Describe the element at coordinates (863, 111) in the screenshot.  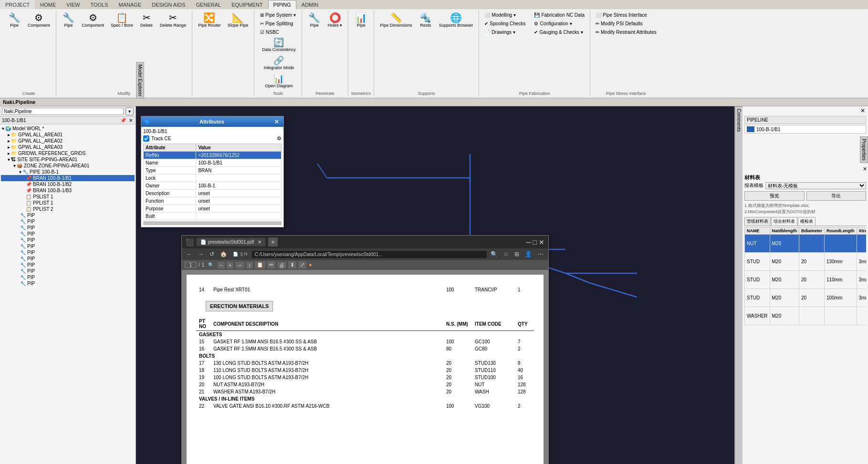
I see `right-panel-close: ✕` at that location.